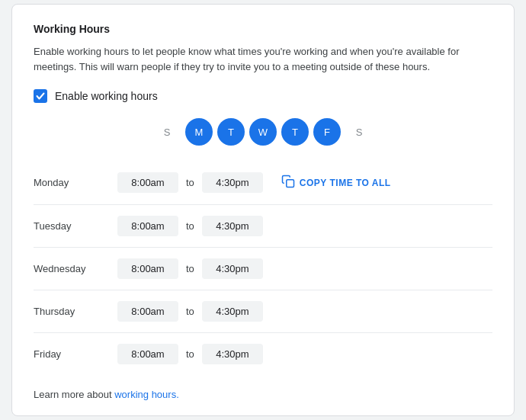  Describe the element at coordinates (359, 132) in the screenshot. I see `day-circle-s2: S` at that location.